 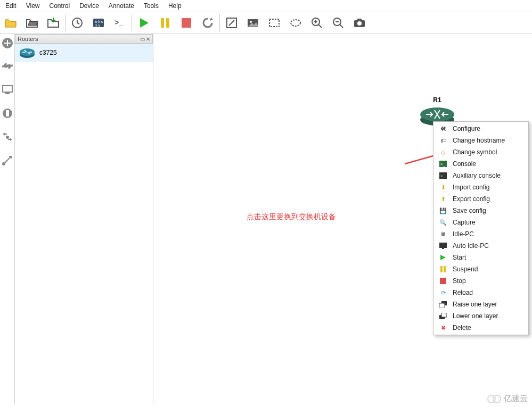 What do you see at coordinates (208, 23) in the screenshot?
I see `reload-all-button` at bounding box center [208, 23].